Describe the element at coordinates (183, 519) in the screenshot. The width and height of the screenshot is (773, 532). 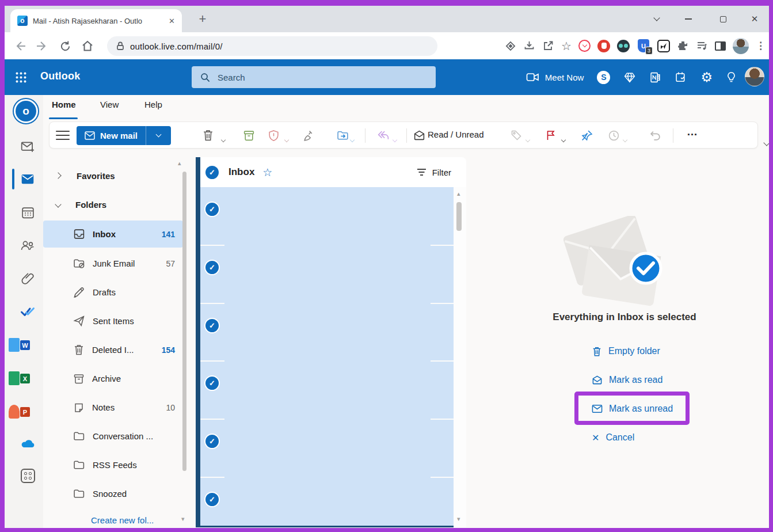
I see `folder-scroll-down-icon: ▾` at that location.